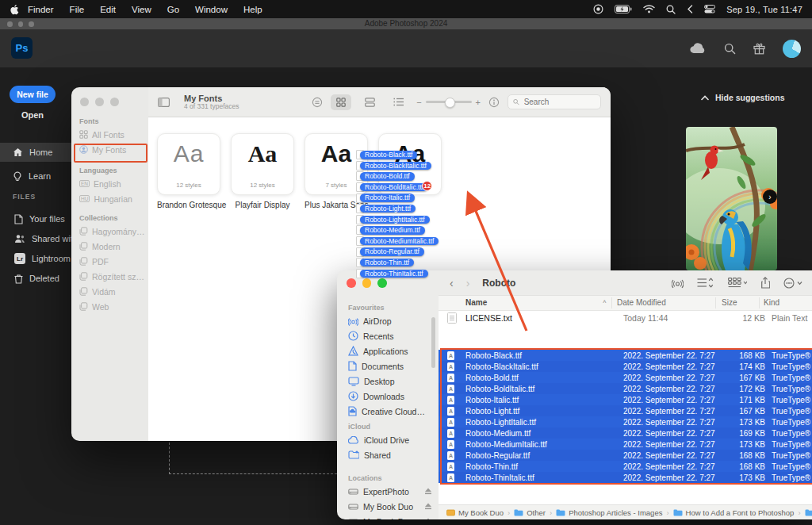 Image resolution: width=812 pixels, height=525 pixels. What do you see at coordinates (141, 10) in the screenshot?
I see `menu-item: View` at bounding box center [141, 10].